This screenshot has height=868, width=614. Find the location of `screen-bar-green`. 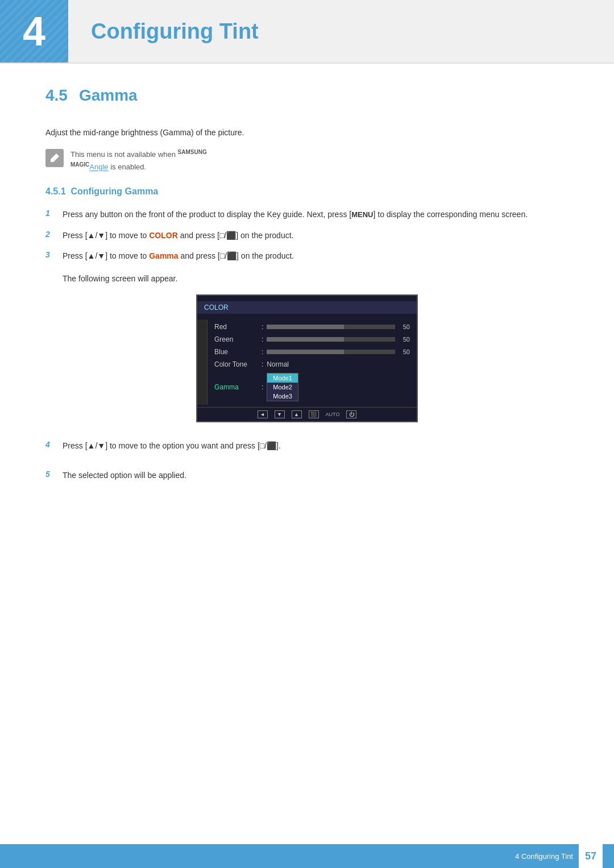

screen-bar-green is located at coordinates (331, 339).